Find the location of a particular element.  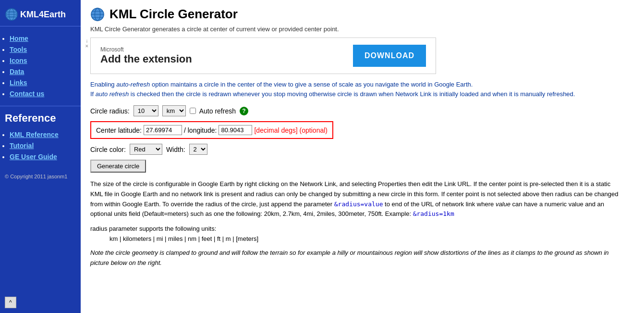

ad-left: Microsoft Add the extension is located at coordinates (146, 56).